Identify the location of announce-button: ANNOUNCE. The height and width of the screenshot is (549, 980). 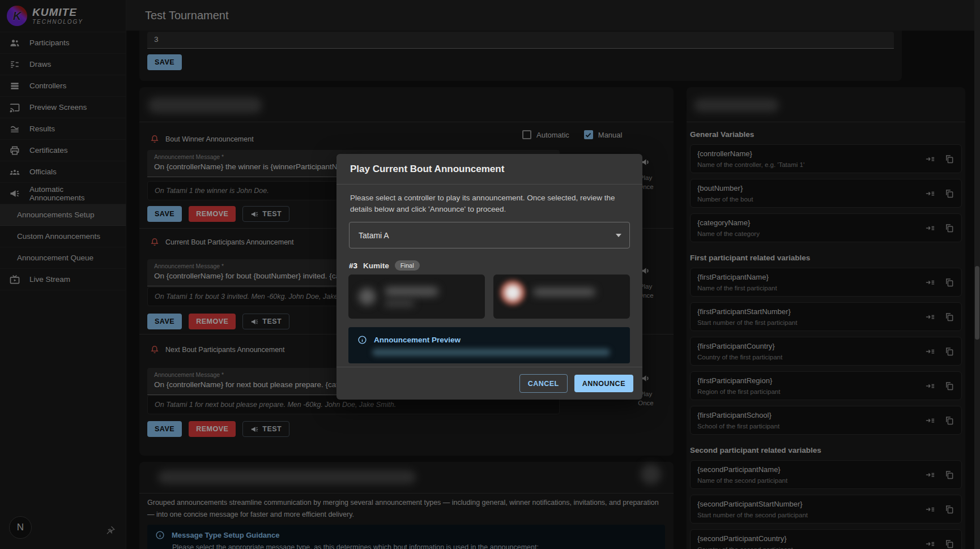
(604, 384).